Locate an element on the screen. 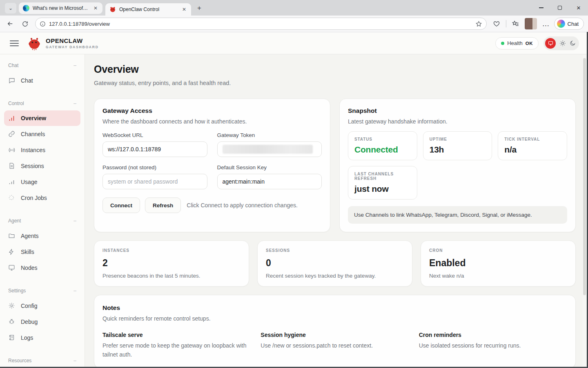 Image resolution: width=588 pixels, height=368 pixels. sidebar-item-sessions: Sessions is located at coordinates (42, 166).